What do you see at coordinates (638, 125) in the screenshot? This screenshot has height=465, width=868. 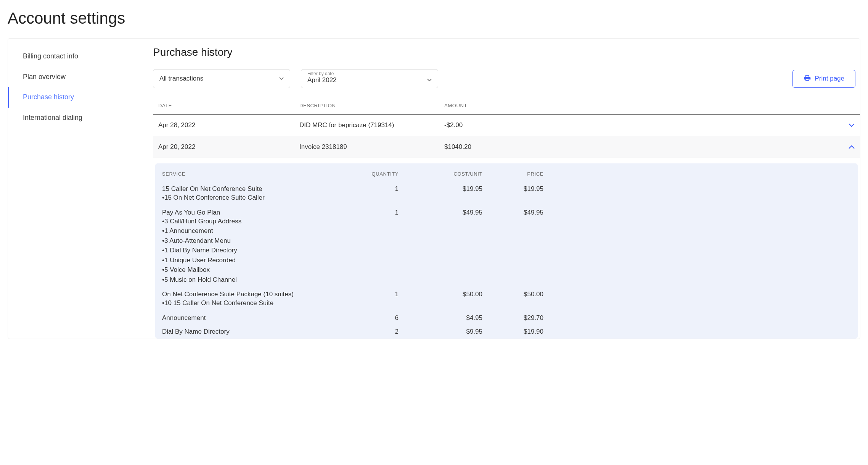 I see `tx-amount: -$2.00` at bounding box center [638, 125].